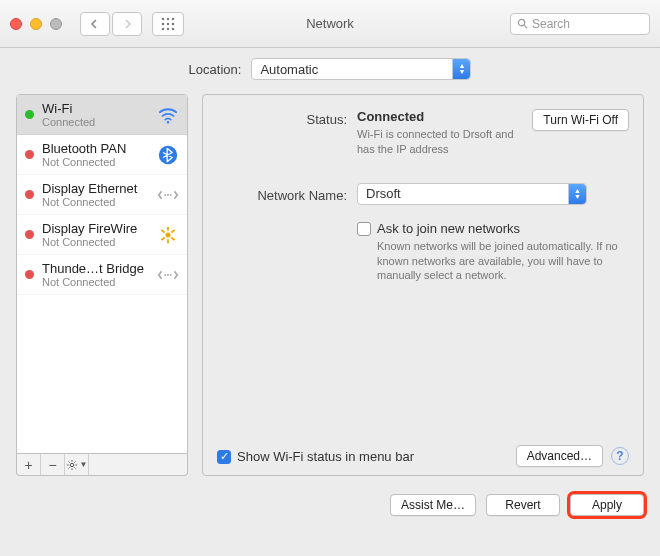 The width and height of the screenshot is (660, 556). Describe the element at coordinates (523, 505) in the screenshot. I see `revert-button: Revert` at that location.